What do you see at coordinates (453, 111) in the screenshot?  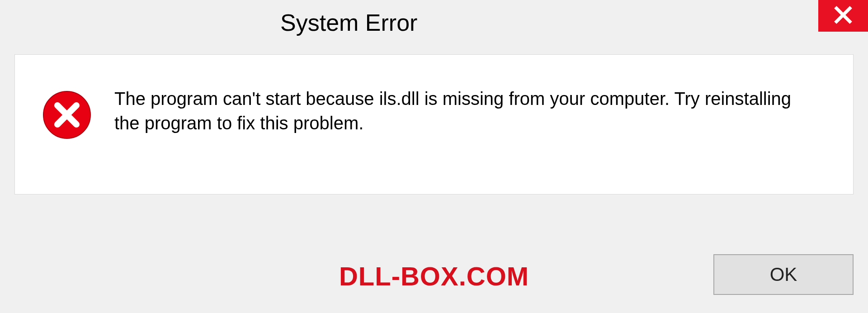 I see `error-message: The program can't start because ils.dll …` at bounding box center [453, 111].